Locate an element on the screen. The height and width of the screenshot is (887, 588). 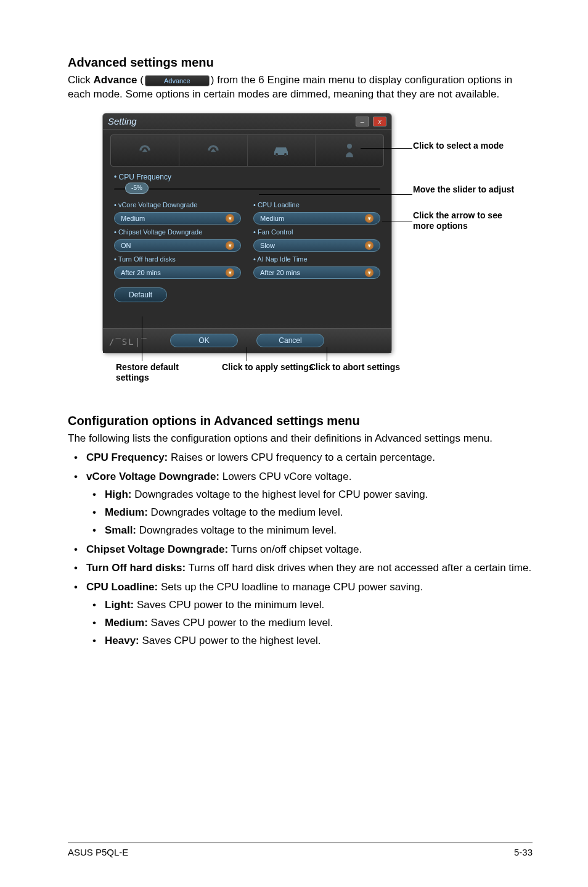
txt: Click is located at coordinates (81, 80).